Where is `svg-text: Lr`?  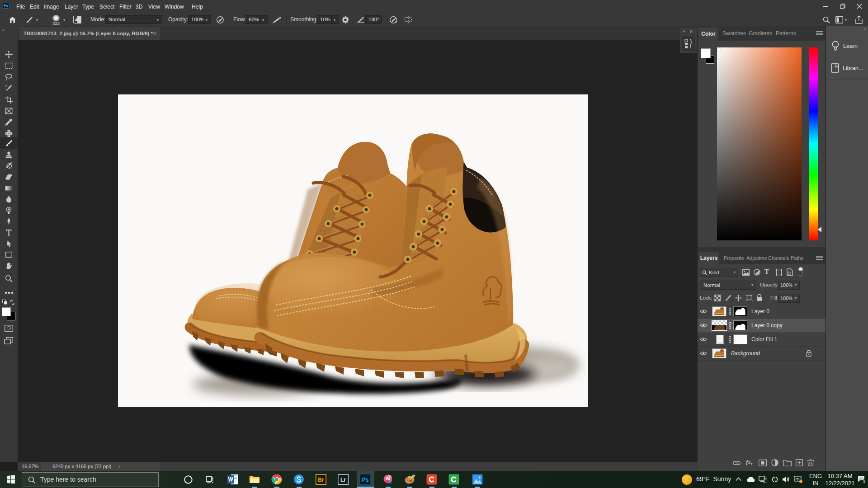
svg-text: Lr is located at coordinates (343, 480).